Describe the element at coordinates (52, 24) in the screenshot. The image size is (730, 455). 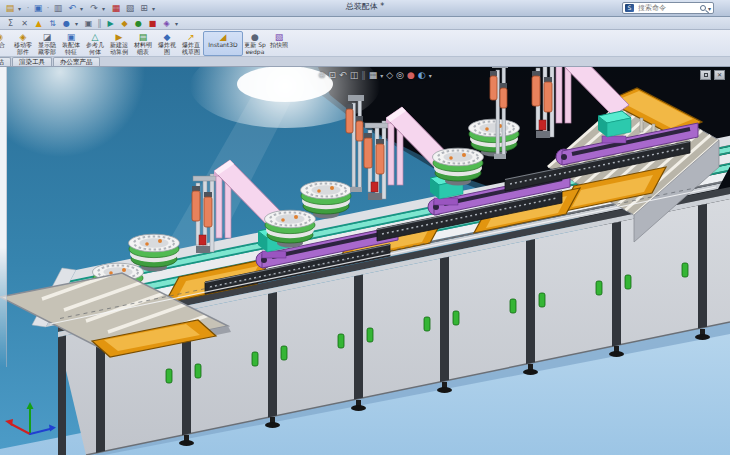
I see `measure-icon: ⇅` at that location.